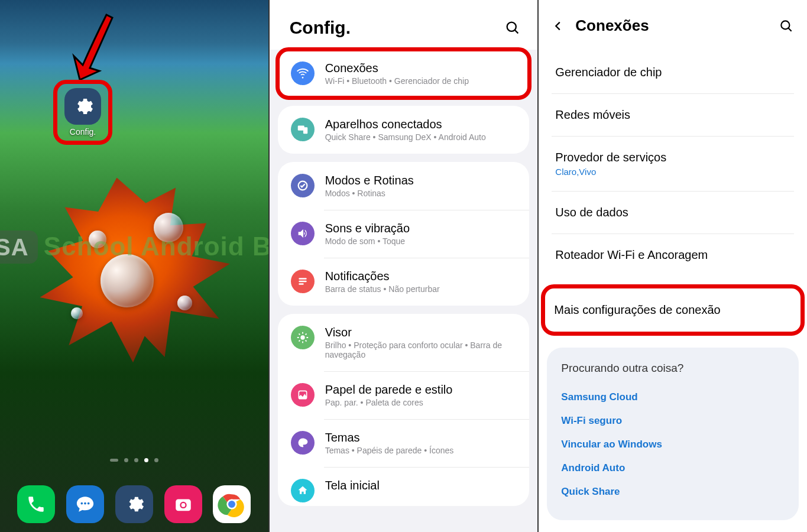  Describe the element at coordinates (134, 460) in the screenshot. I see `page-indicator` at that location.